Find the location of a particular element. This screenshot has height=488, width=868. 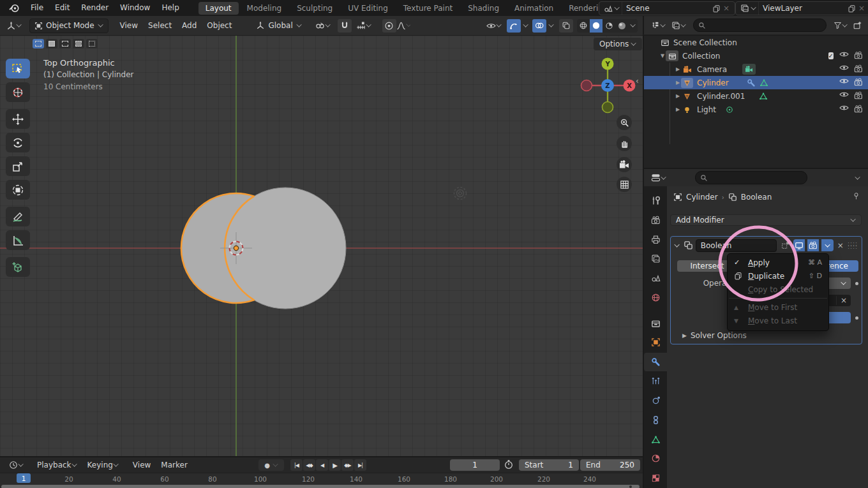

render-visibility-icon is located at coordinates (858, 55).